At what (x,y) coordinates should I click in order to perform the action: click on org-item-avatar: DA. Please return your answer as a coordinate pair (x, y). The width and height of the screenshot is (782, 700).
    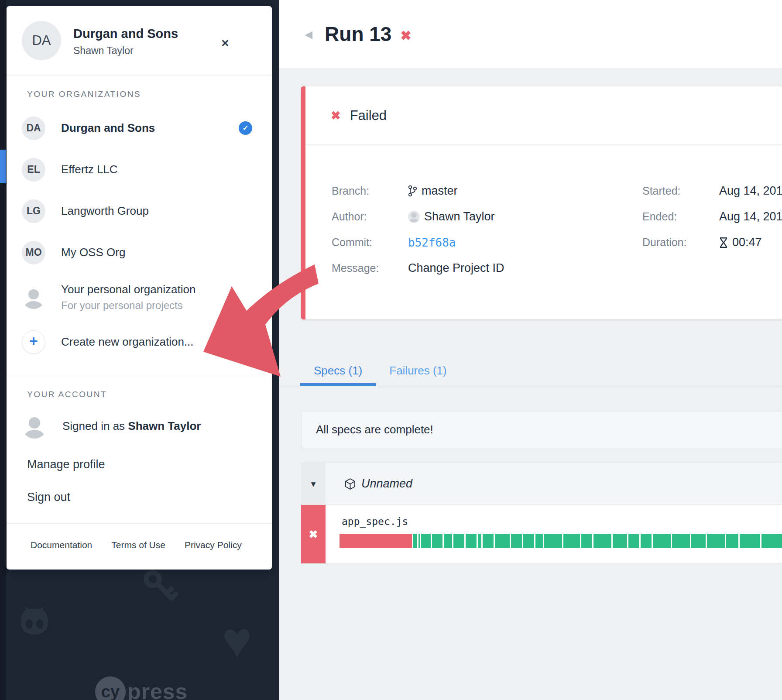
    Looking at the image, I should click on (34, 128).